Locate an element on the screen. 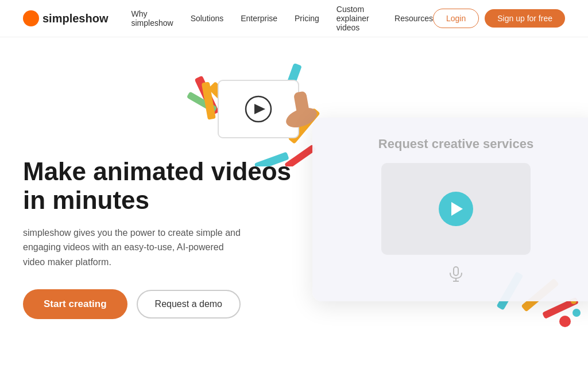  nav-pricing: Pricing is located at coordinates (307, 18).